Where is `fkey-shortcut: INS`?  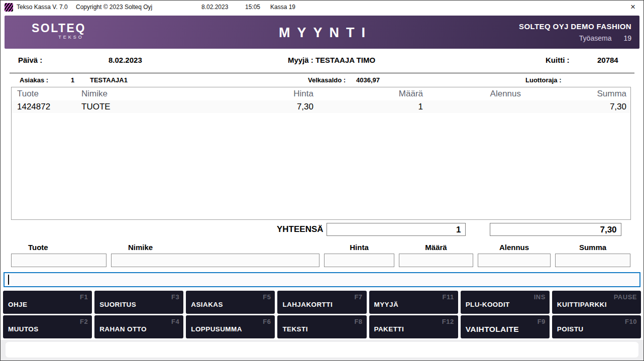 fkey-shortcut: INS is located at coordinates (540, 297).